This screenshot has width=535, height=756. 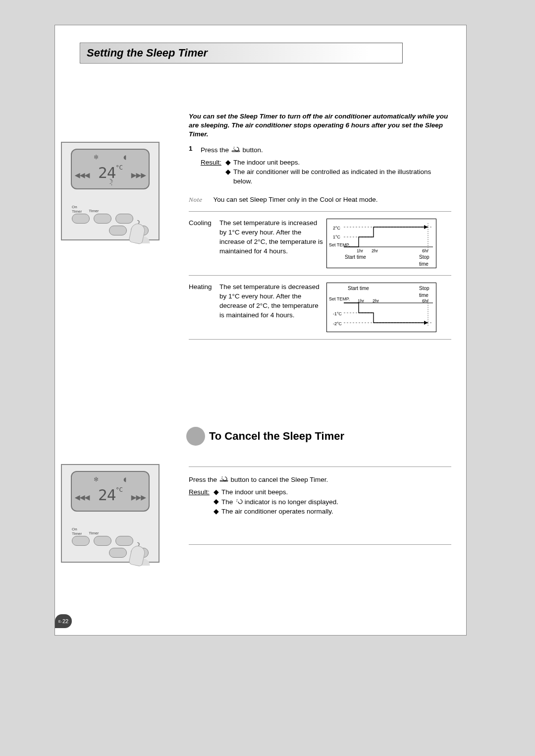 What do you see at coordinates (110, 169) in the screenshot?
I see `remote-display: ✻ ◖ ◀◀◀ 24°C ▶▶▶ ☽̣` at bounding box center [110, 169].